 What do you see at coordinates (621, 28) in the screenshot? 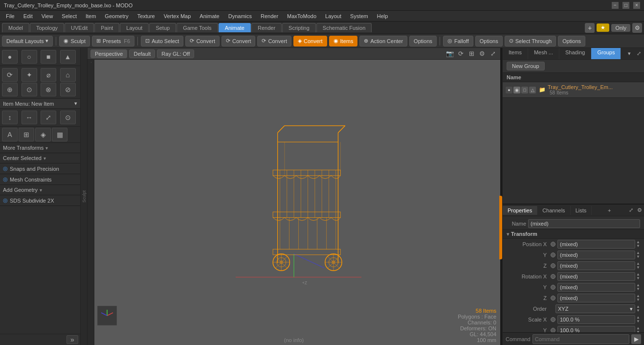
I see `tab-only-button: Only` at bounding box center [621, 28].